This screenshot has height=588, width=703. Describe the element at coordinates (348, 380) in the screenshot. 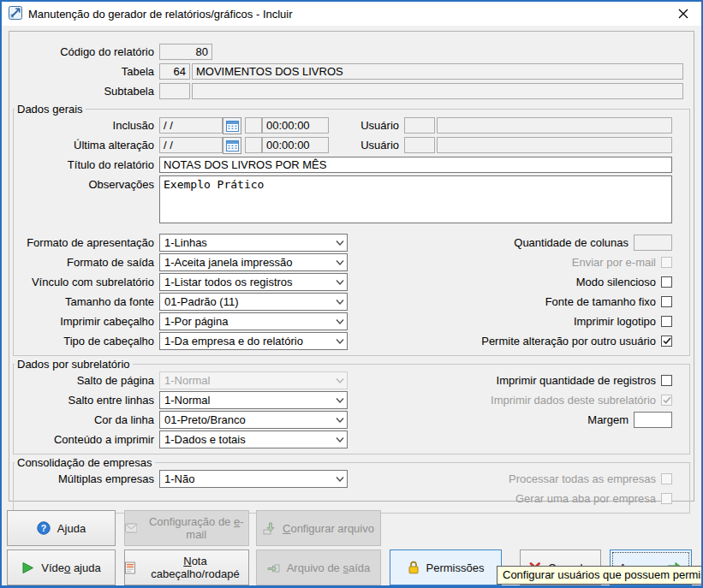

I see `salto-pagina-row: Salto de página 1-Normal Imprimir quanti…` at that location.